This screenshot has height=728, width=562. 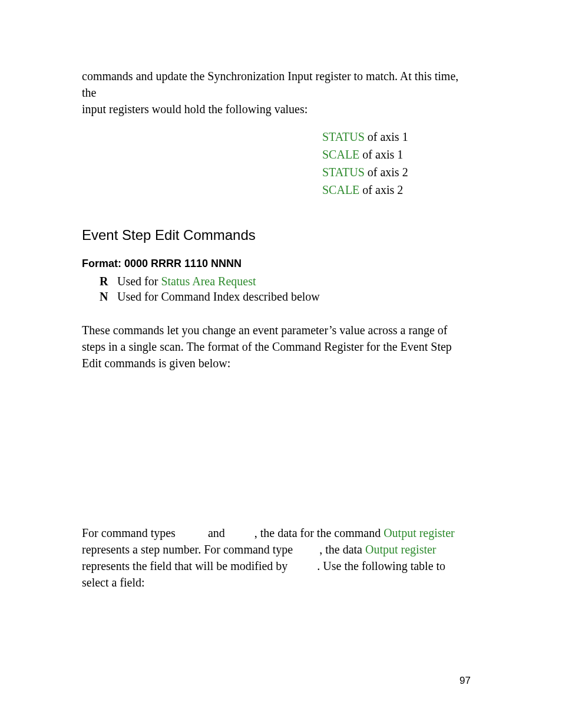 What do you see at coordinates (276, 558) in the screenshot?
I see `command-types-paragraph: For command types and , the data for the…` at bounding box center [276, 558].